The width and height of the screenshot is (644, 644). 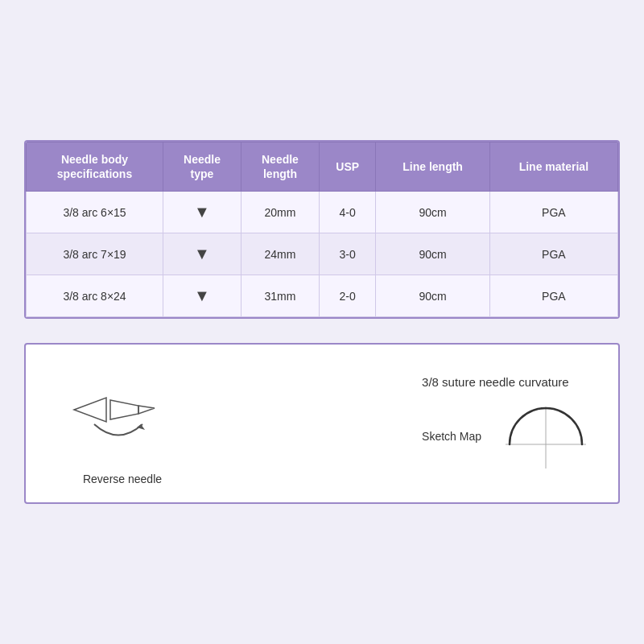 I want to click on cell-spec: 3/8 arc 7×19, so click(x=95, y=254).